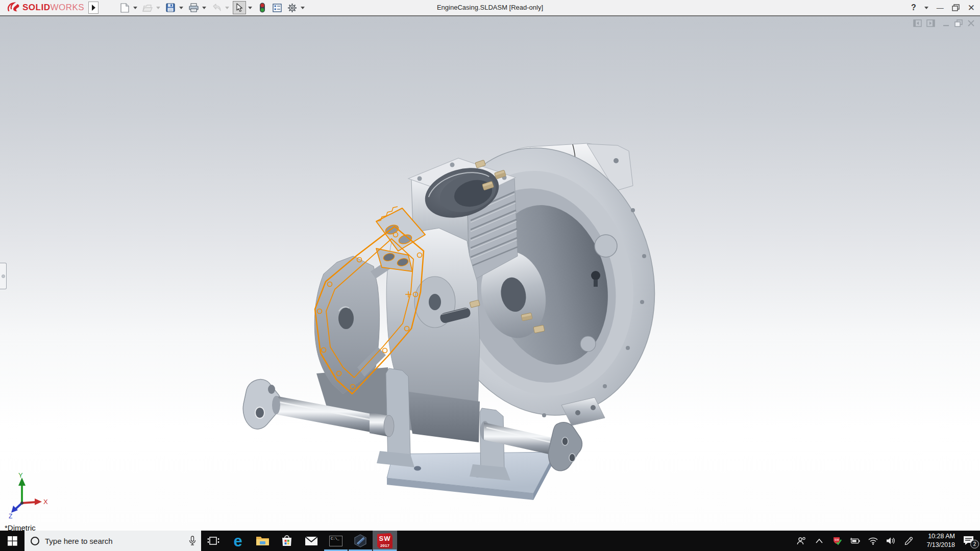  Describe the element at coordinates (971, 8) in the screenshot. I see `close-button: ✕` at that location.